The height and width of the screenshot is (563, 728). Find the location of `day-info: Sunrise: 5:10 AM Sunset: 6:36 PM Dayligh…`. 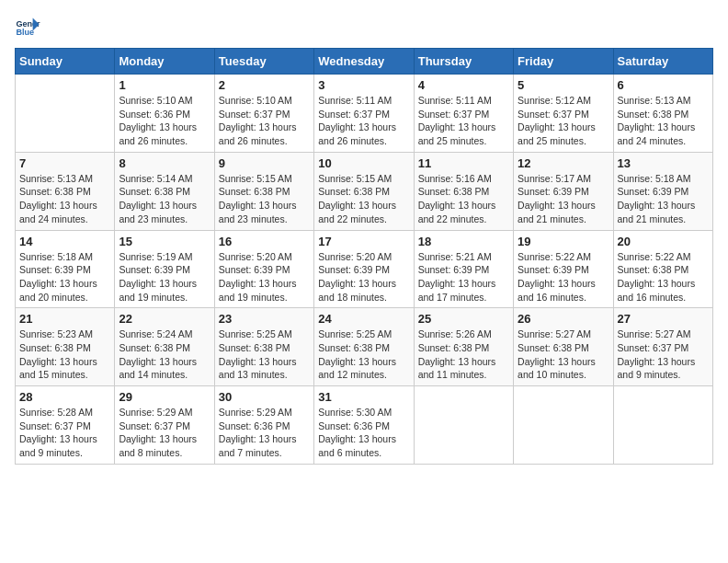

day-info: Sunrise: 5:10 AM Sunset: 6:36 PM Dayligh… is located at coordinates (164, 121).